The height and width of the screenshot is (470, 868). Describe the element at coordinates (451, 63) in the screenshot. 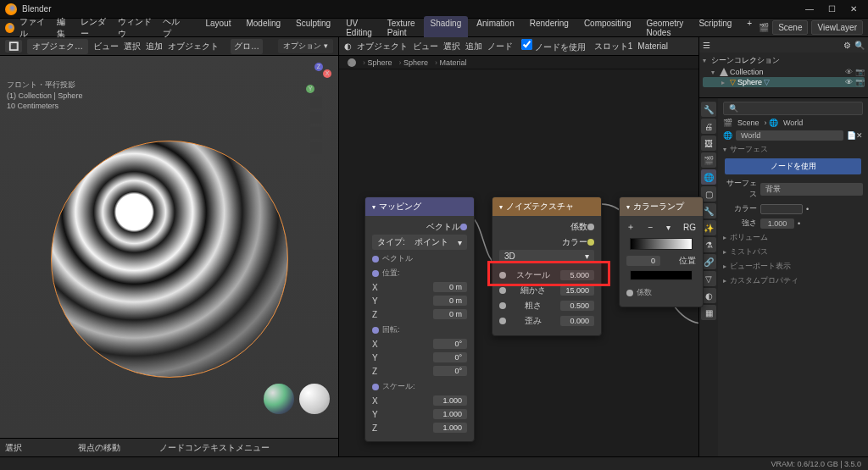

I see `bc-material: Material` at that location.